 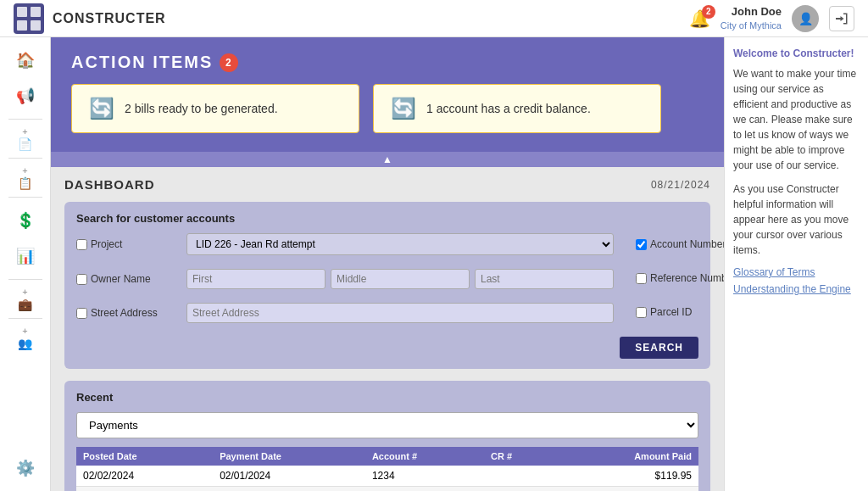 I want to click on right-panel-title: Welcome to Constructer!, so click(x=797, y=53).